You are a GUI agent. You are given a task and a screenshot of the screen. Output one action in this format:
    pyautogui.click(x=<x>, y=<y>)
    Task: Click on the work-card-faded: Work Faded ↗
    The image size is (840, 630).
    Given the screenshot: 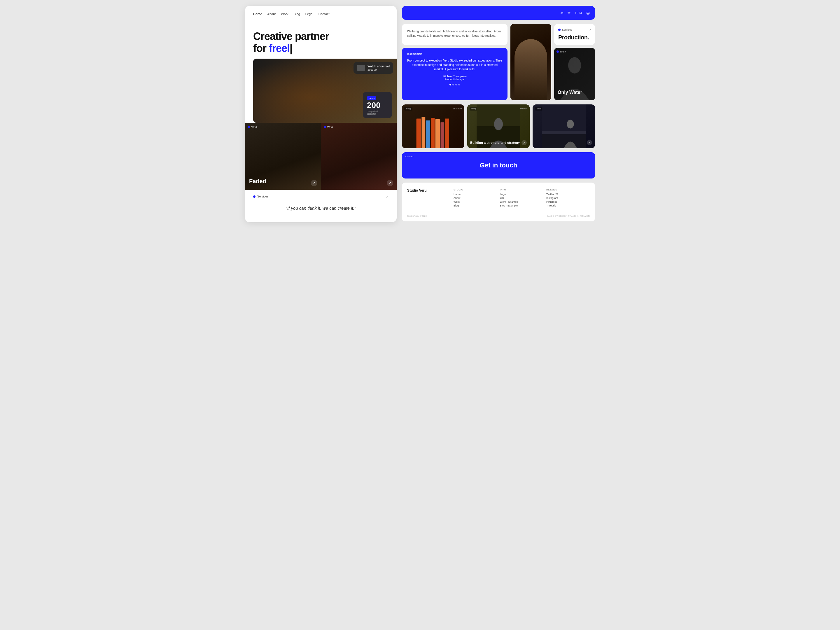 What is the action you would take?
    pyautogui.click(x=283, y=156)
    